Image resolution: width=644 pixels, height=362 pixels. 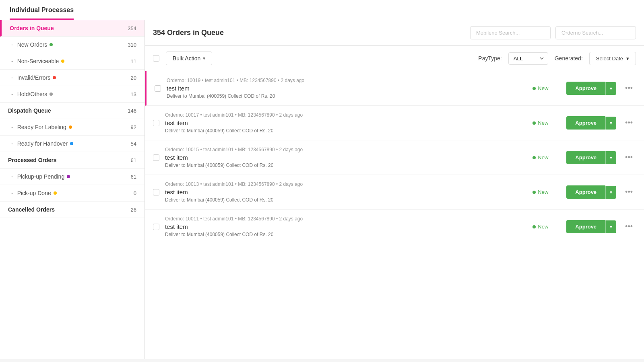 What do you see at coordinates (596, 33) in the screenshot?
I see `order-search-input` at bounding box center [596, 33].